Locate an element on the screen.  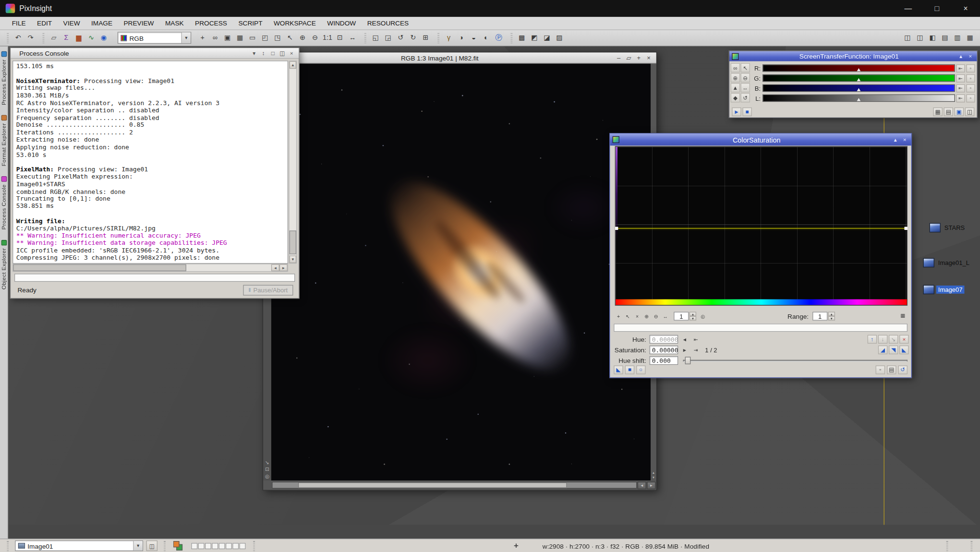
iconized-window-image01-l: Image01_L is located at coordinates (952, 263).